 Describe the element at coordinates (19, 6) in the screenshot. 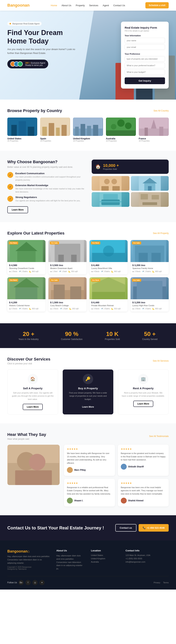

I see `logo: Bangoonan ⌂` at that location.